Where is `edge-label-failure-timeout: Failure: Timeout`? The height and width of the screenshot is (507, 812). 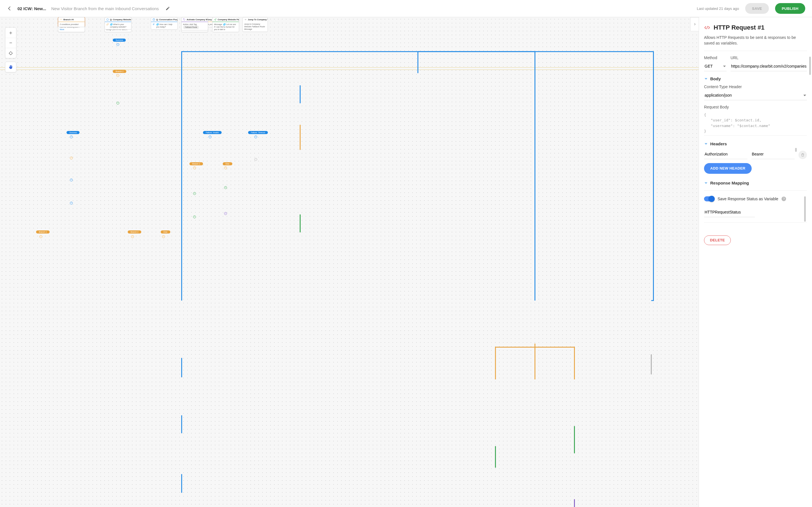
edge-label-failure-timeout: Failure: Timeout is located at coordinates (258, 133).